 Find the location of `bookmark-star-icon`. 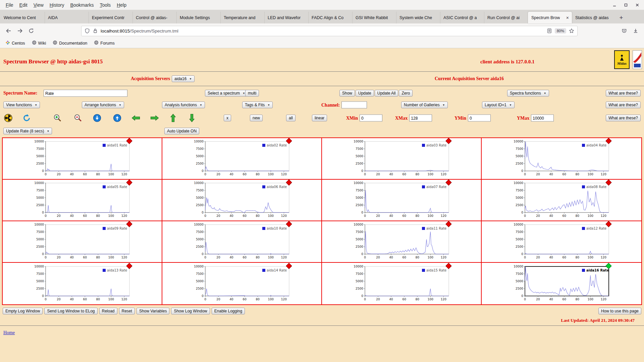

bookmark-star-icon is located at coordinates (572, 31).